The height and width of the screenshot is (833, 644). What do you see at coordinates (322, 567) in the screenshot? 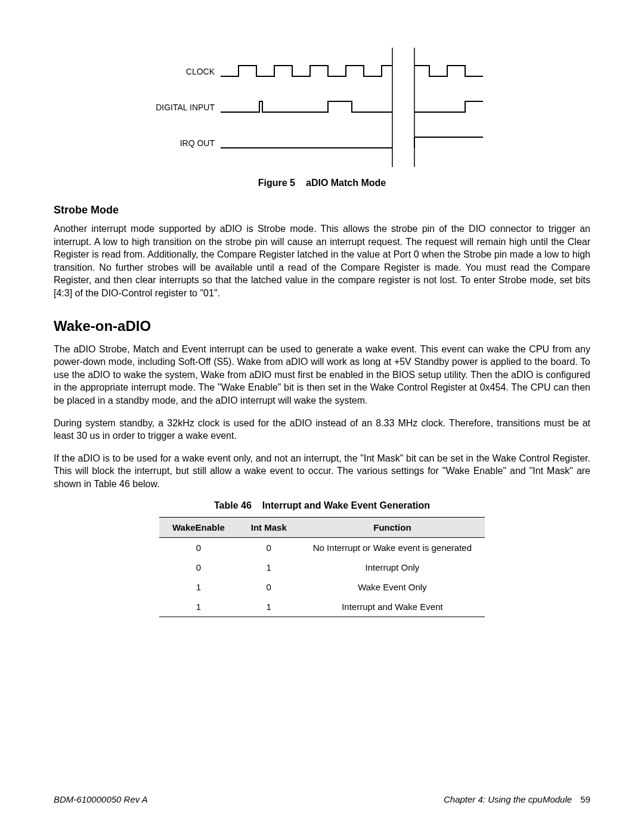
I see `table-interrupt-wake: WakeEnable Int Mask Function 0 0 No Inte…` at bounding box center [322, 567].